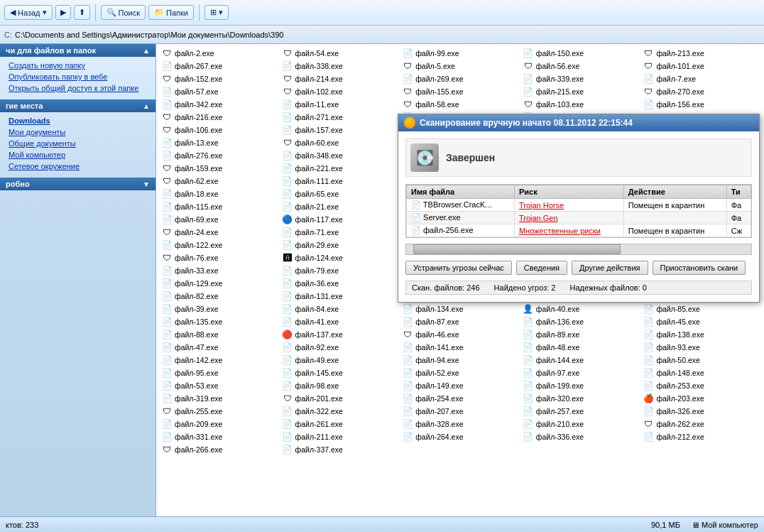 The width and height of the screenshot is (764, 532). I want to click on list-item: 🍎файл-203.exe, so click(701, 398).